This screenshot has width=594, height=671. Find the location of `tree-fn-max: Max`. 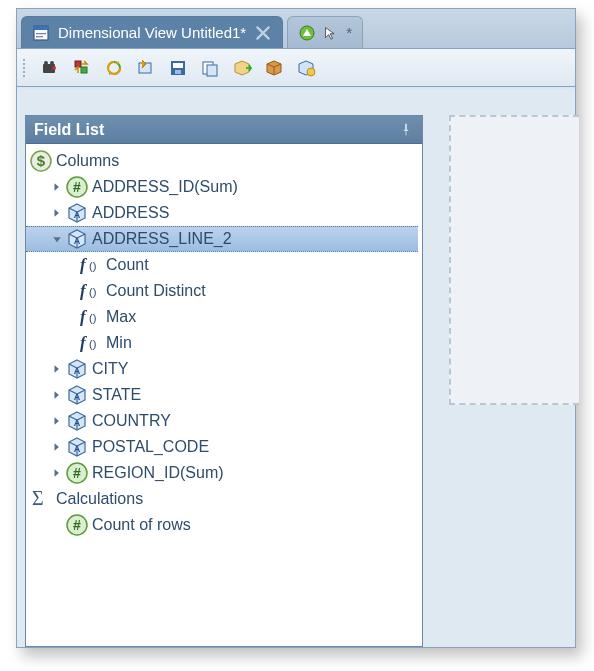

tree-fn-max: Max is located at coordinates (222, 317).